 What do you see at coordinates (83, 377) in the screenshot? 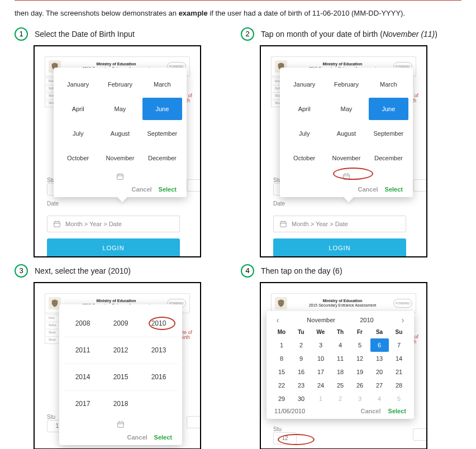
I see `year-option-2014: 2014` at bounding box center [83, 377].